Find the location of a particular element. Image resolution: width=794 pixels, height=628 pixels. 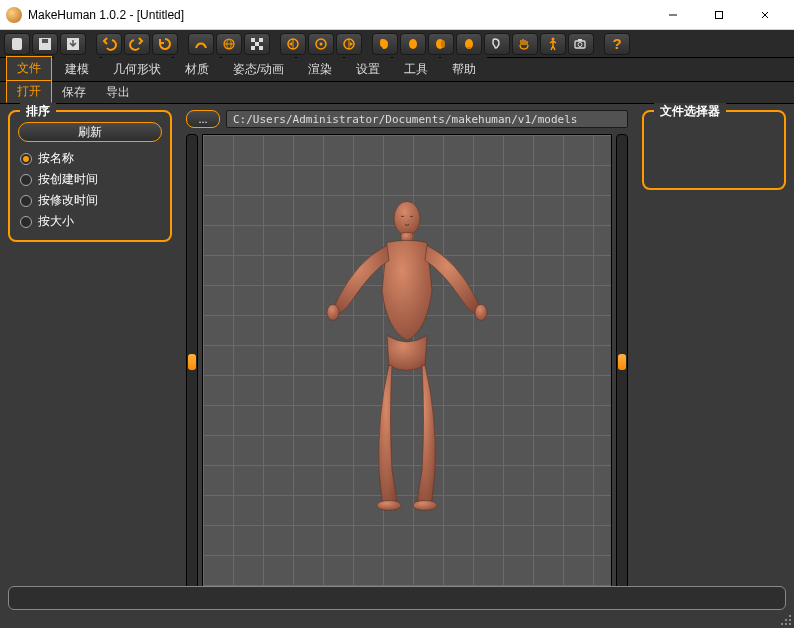

window-titlebar: MakeHuman 1.0.2 - [Untitled] is located at coordinates (397, 15).